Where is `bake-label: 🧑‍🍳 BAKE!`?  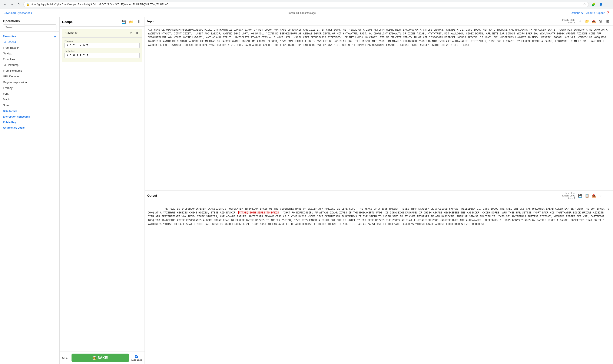 bake-label: 🧑‍🍳 BAKE! is located at coordinates (100, 358).